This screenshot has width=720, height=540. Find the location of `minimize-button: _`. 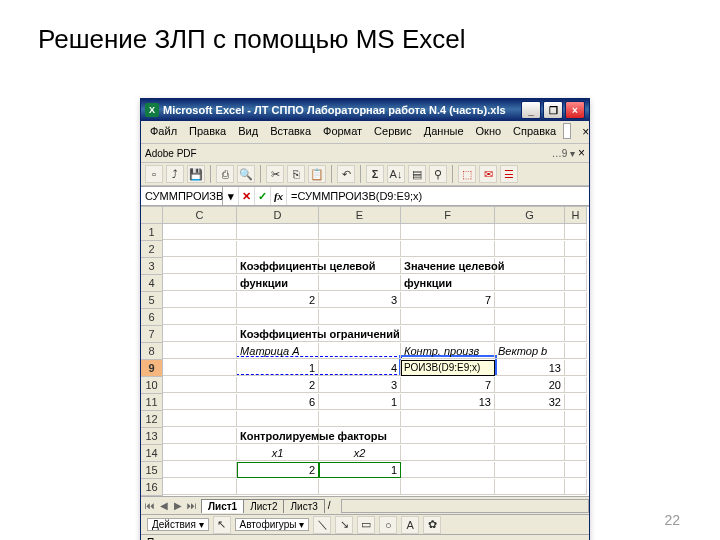

minimize-button: _ is located at coordinates (531, 110).